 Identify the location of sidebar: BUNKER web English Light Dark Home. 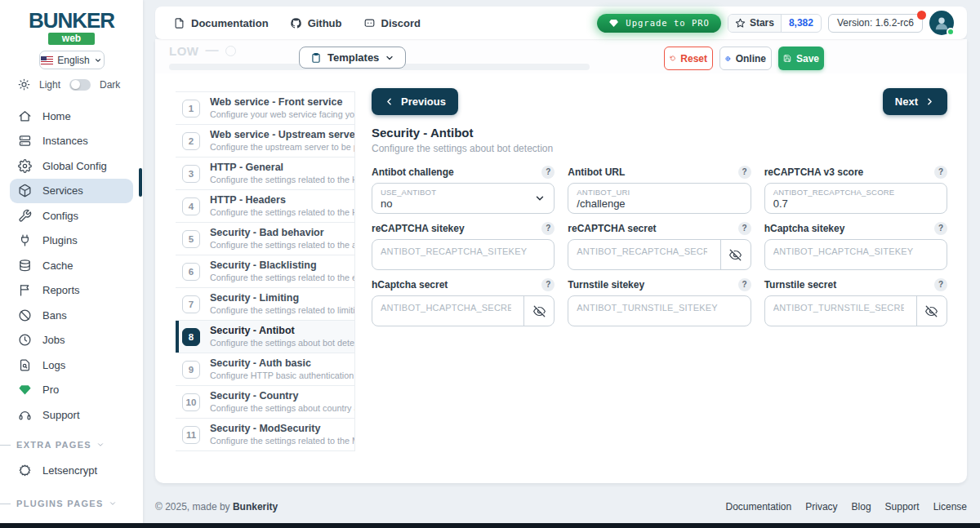
(72, 264).